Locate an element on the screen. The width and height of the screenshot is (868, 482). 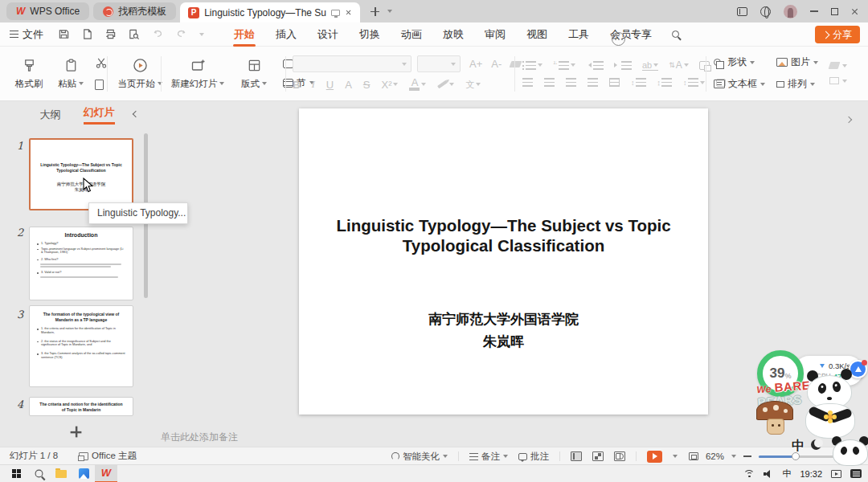
tab-member: 会员专享 is located at coordinates (631, 35).